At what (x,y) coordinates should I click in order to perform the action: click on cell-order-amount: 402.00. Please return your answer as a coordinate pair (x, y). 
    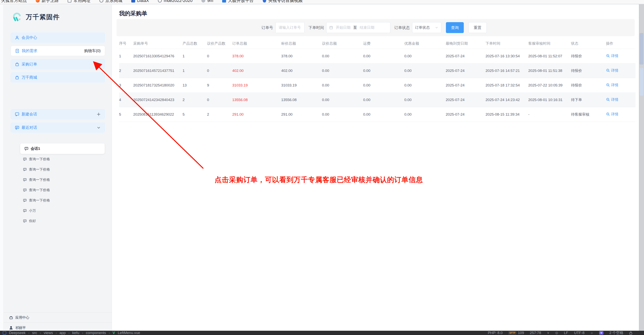
    Looking at the image, I should click on (257, 71).